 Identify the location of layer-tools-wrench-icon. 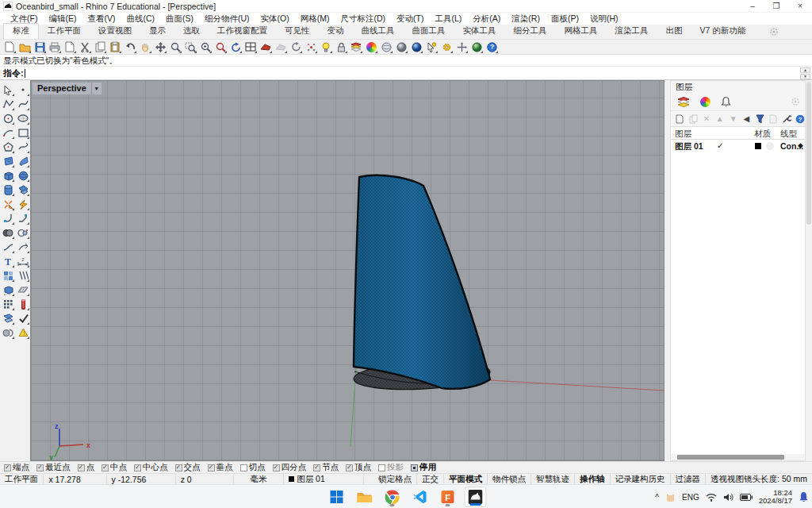
(787, 119).